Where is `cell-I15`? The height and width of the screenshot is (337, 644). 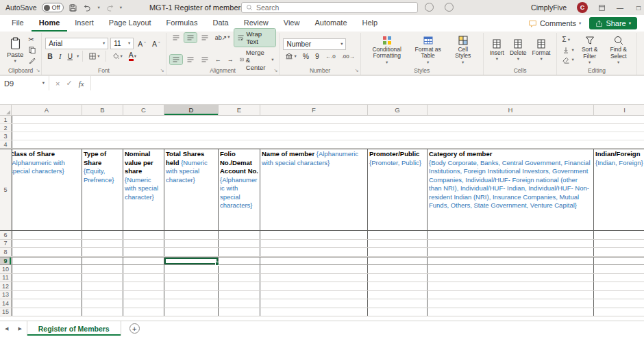
cell-I15 is located at coordinates (619, 312).